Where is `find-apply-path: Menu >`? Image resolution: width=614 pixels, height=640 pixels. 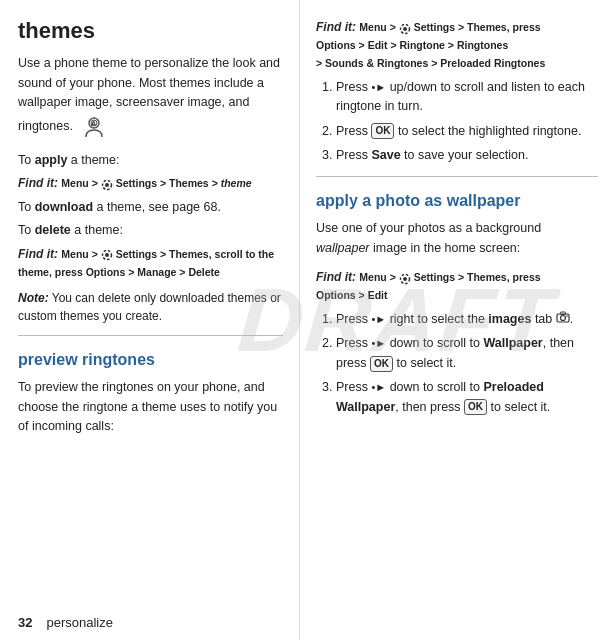
find-apply-path: Menu > is located at coordinates (80, 183).